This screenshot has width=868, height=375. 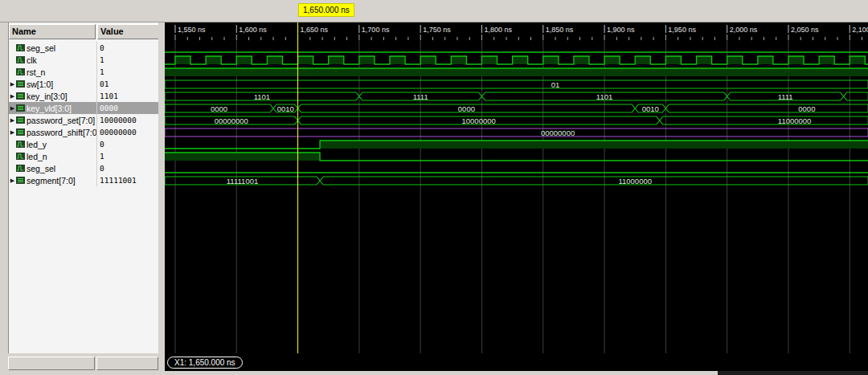 What do you see at coordinates (84, 156) in the screenshot?
I see `signal-row: led_n1` at bounding box center [84, 156].